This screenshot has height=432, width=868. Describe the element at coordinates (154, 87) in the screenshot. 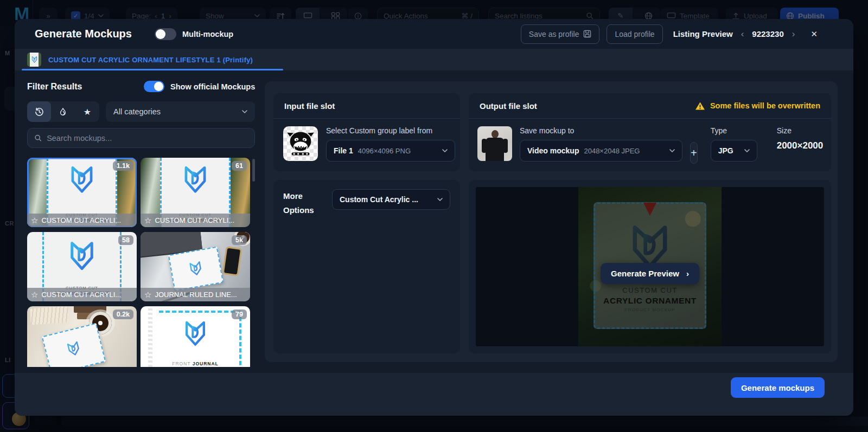

I see `show-official-toggle` at that location.